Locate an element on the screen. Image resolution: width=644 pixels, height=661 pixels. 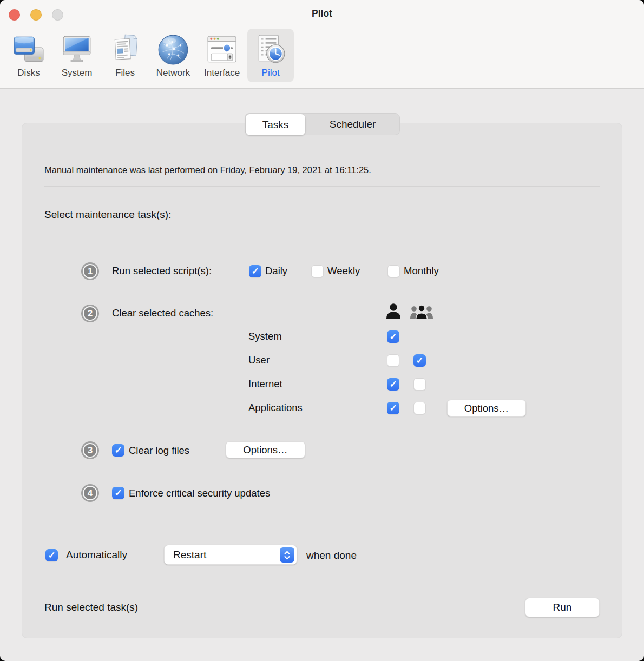
daily-label: Daily is located at coordinates (276, 271).